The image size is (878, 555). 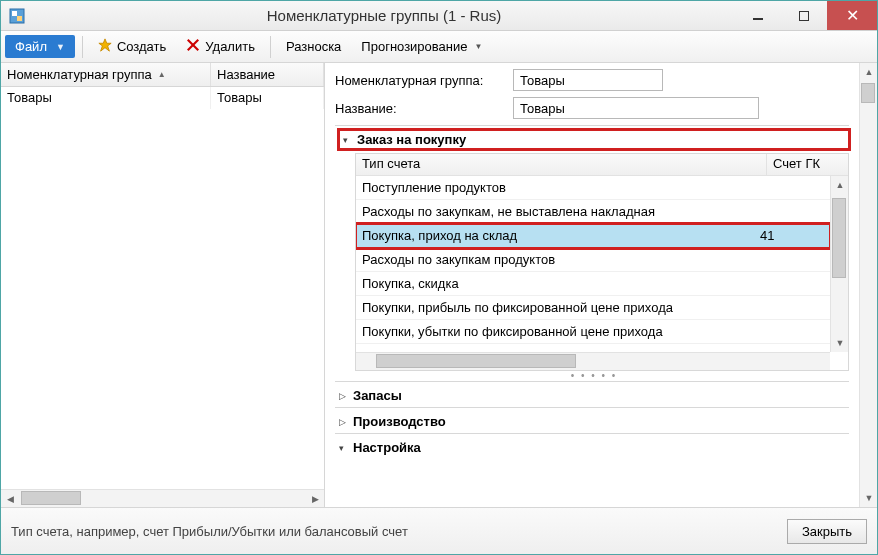 I want to click on delete-button: Удалить, so click(x=220, y=46).